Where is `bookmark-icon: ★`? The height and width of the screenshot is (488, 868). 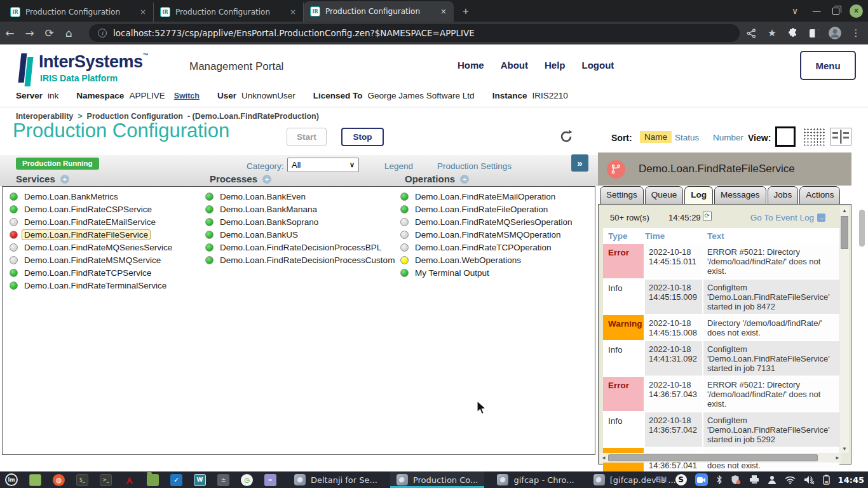
bookmark-icon: ★ is located at coordinates (772, 33).